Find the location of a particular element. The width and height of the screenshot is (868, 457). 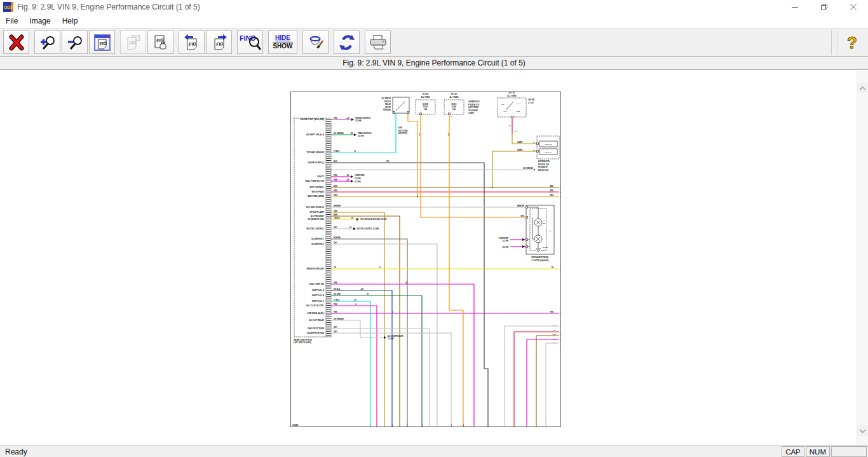

svg-text: TN is located at coordinates (335, 268).